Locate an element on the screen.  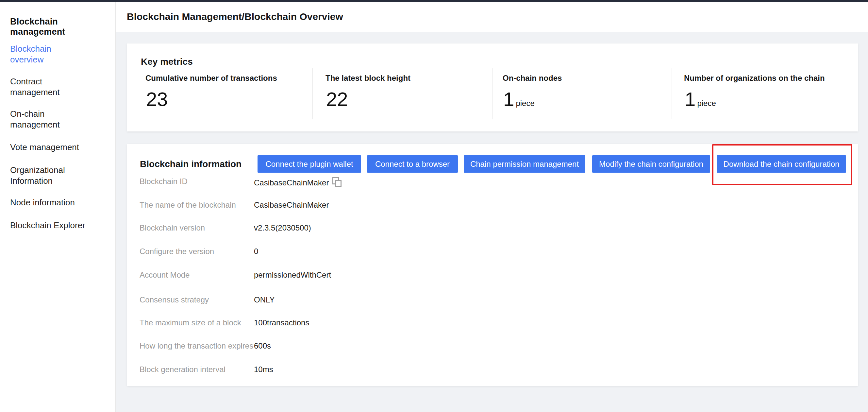
info-value: permissionedWithCert is located at coordinates (292, 275).